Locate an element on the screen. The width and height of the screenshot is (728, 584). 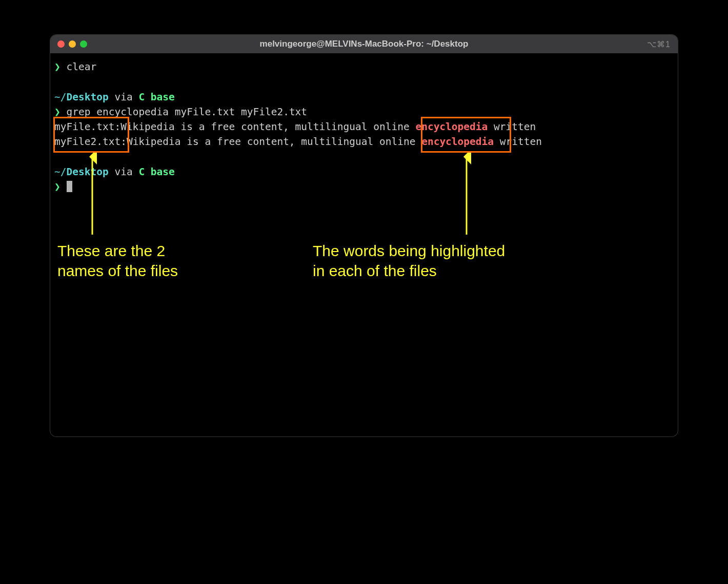
shortcut-hint: ⌥⌘1 is located at coordinates (659, 44).